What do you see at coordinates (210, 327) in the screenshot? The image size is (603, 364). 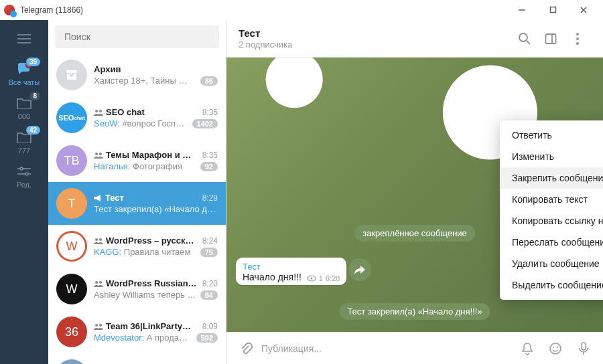 I see `chat-time: 8:09` at bounding box center [210, 327].